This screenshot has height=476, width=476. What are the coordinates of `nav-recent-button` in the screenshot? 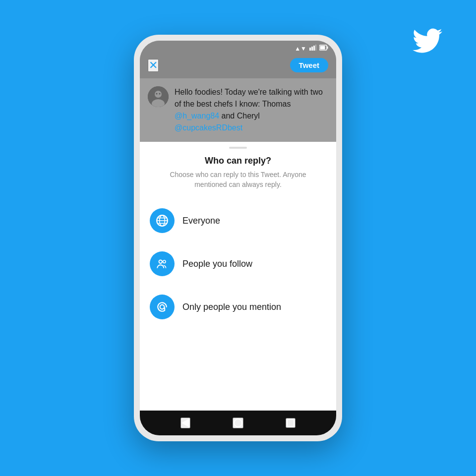 It's located at (291, 423).